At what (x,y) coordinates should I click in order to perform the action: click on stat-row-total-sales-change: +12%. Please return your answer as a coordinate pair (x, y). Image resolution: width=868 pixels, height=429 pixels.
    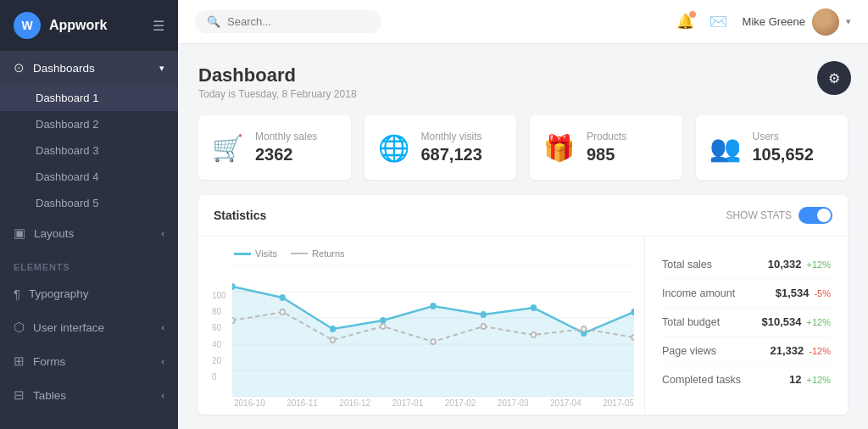
    Looking at the image, I should click on (819, 265).